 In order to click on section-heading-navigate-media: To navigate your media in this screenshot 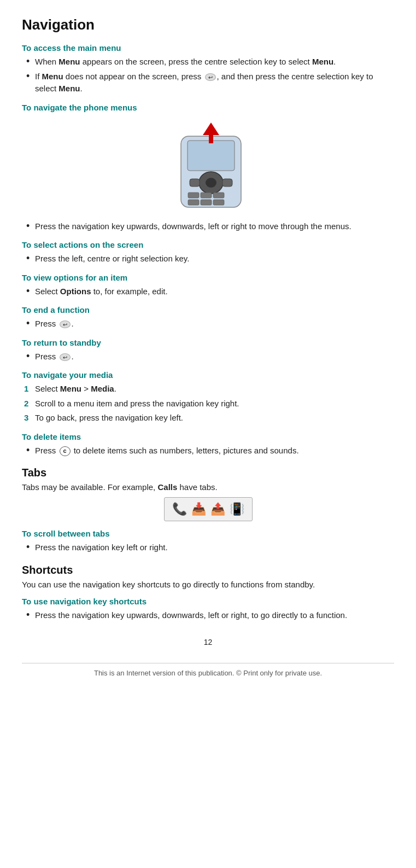, I will do `click(208, 375)`.